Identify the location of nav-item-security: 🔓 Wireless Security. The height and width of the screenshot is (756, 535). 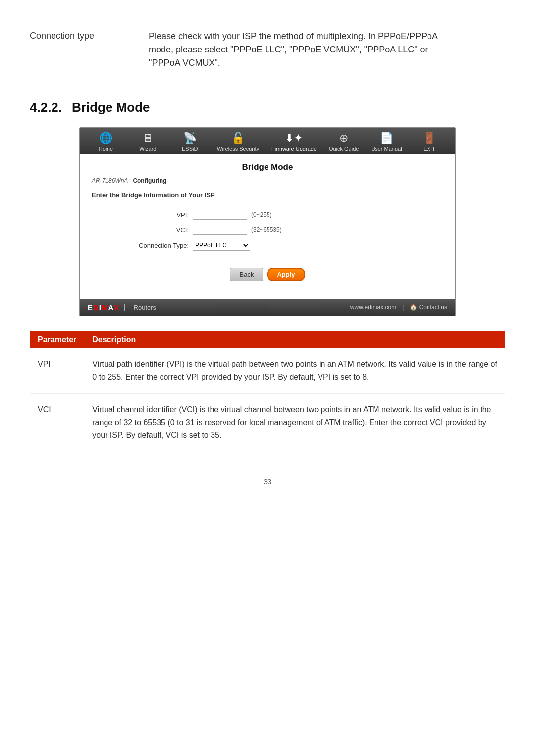
(238, 142).